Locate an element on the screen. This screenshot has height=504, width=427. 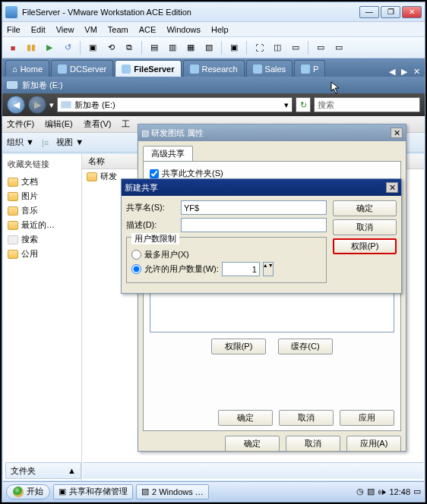
refresh-button: ↻ is located at coordinates (303, 105).